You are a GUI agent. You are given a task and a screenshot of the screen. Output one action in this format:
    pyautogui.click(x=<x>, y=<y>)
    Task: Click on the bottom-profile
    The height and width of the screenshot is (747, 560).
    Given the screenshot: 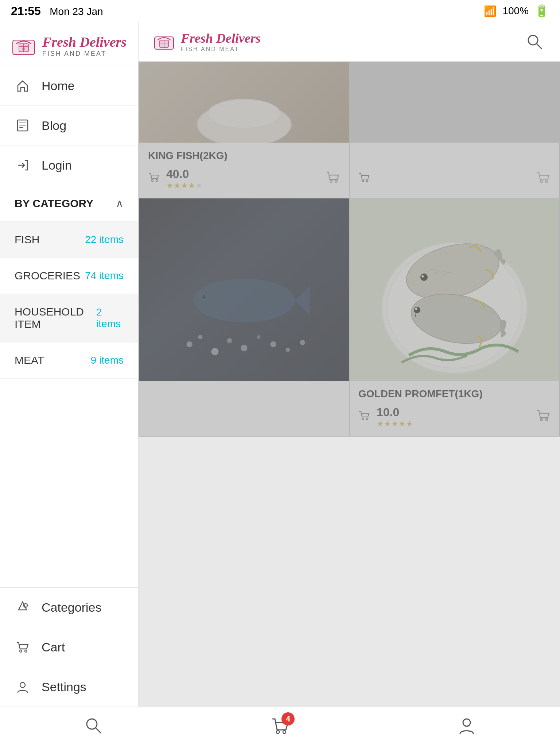 What is the action you would take?
    pyautogui.click(x=467, y=727)
    